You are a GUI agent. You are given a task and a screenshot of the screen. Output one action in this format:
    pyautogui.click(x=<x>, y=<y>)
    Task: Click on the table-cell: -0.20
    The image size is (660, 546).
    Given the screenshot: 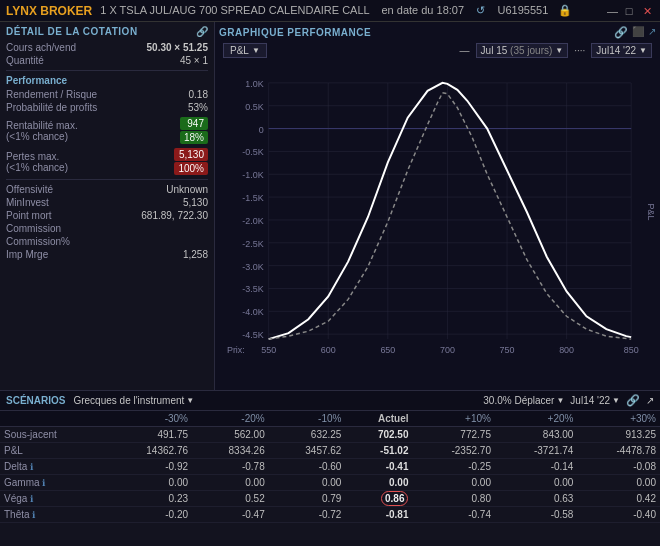 What is the action you would take?
    pyautogui.click(x=149, y=515)
    